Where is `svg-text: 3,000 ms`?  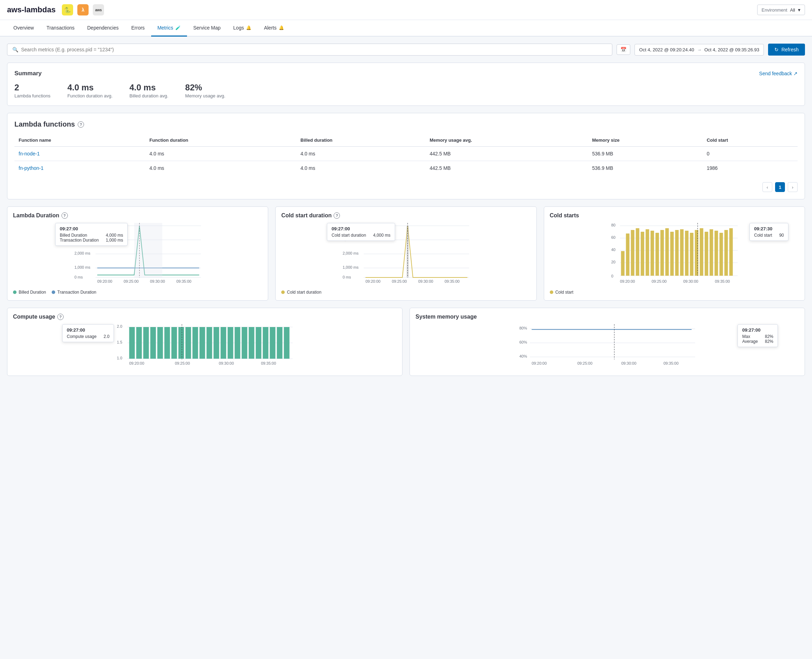 svg-text: 3,000 ms is located at coordinates (351, 239).